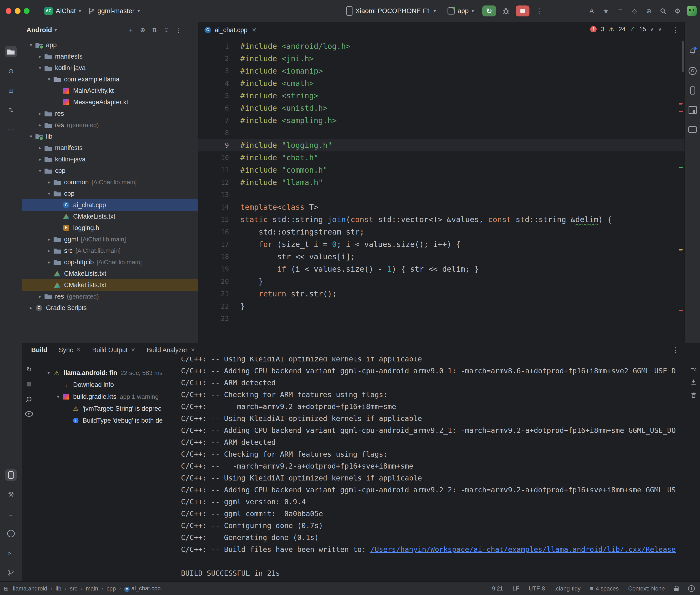  Describe the element at coordinates (693, 71) in the screenshot. I see `gradle-tool-button: G` at that location.